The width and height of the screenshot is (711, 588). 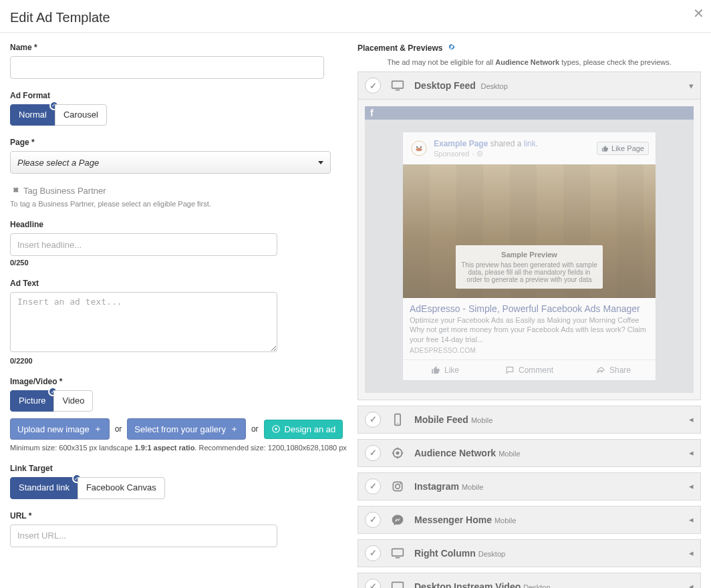 I want to click on url-label: URL *, so click(x=179, y=516).